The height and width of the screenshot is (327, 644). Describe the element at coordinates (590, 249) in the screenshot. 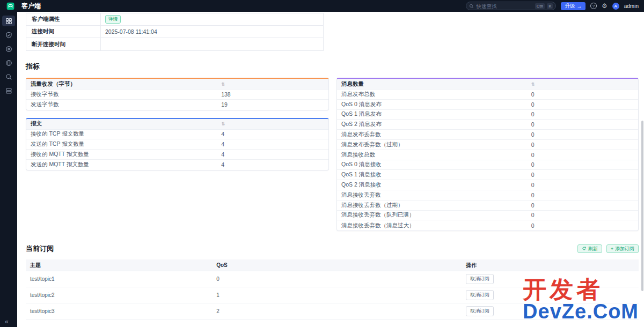

I see `refresh-button: 刷新` at that location.